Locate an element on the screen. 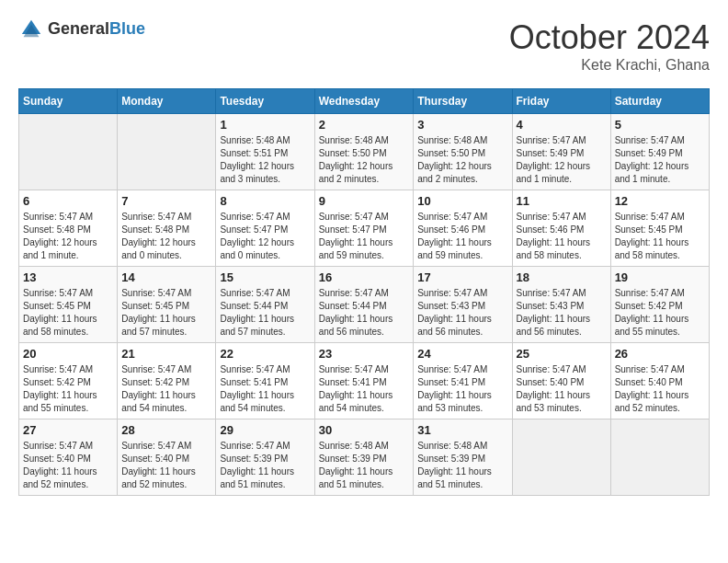  day-number: 6 is located at coordinates (68, 201).